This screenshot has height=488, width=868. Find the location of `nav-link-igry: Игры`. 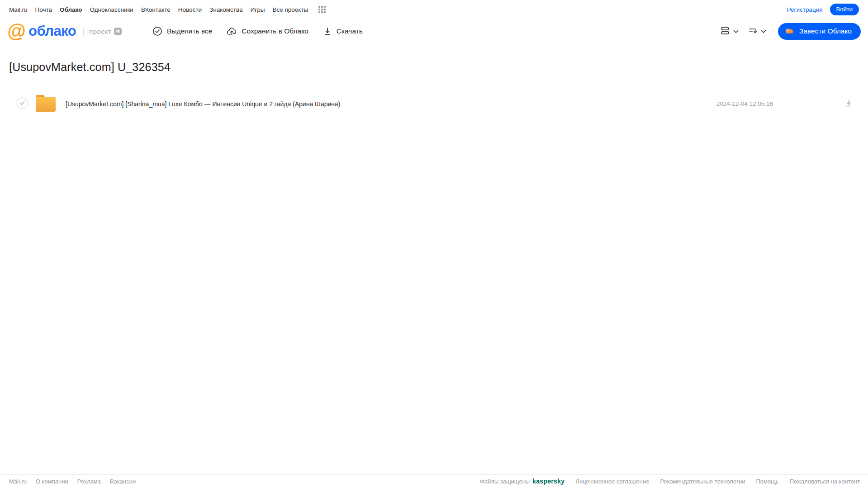

nav-link-igry: Игры is located at coordinates (258, 10).